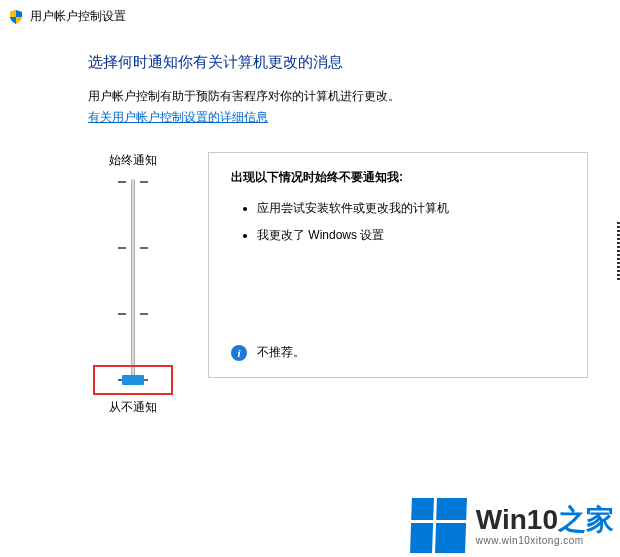 This screenshot has height=557, width=620. I want to click on slider-column: 始终通知 从不通知, so click(133, 284).